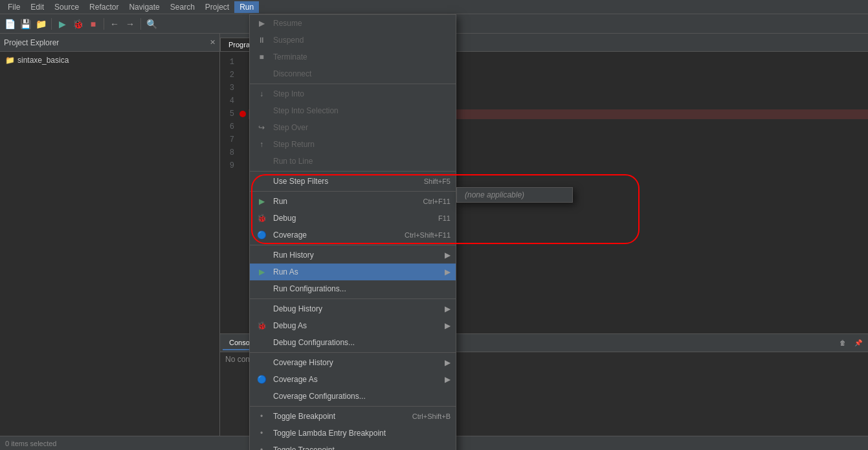 The width and height of the screenshot is (868, 450). What do you see at coordinates (306, 111) in the screenshot?
I see `menu-label-step-into-selection: Step Into Selection` at bounding box center [306, 111].